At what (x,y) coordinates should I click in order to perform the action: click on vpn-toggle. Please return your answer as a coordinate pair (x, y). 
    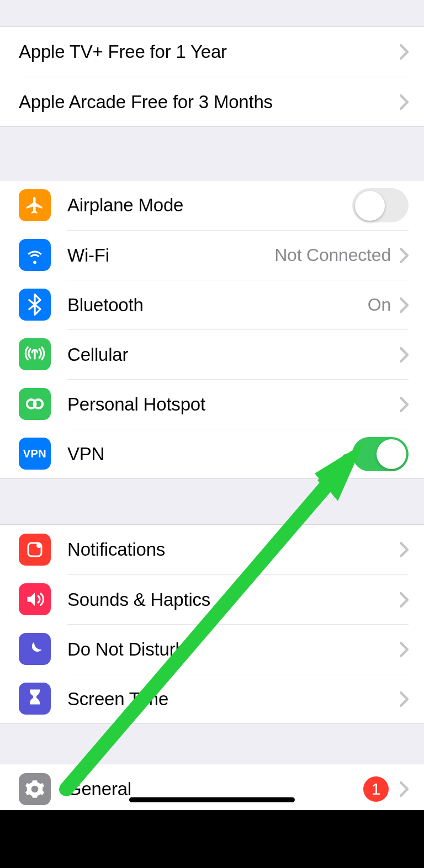
    Looking at the image, I should click on (380, 454).